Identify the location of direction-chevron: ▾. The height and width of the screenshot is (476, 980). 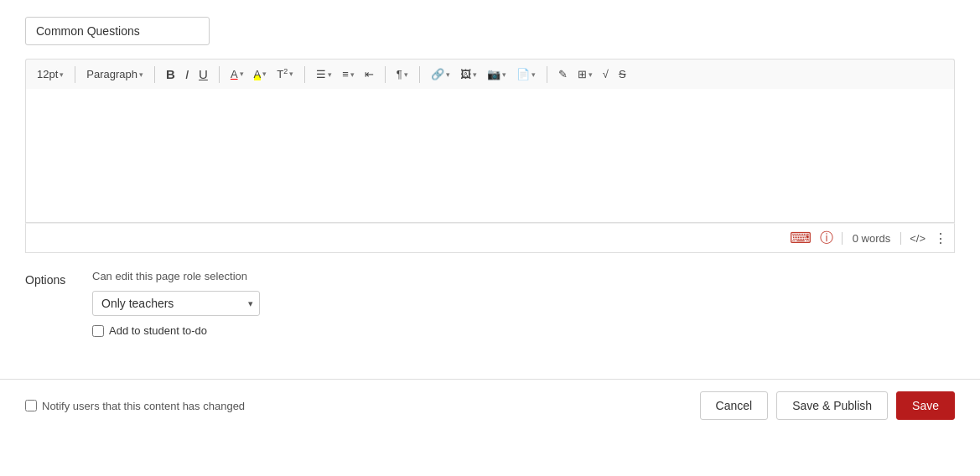
(406, 75).